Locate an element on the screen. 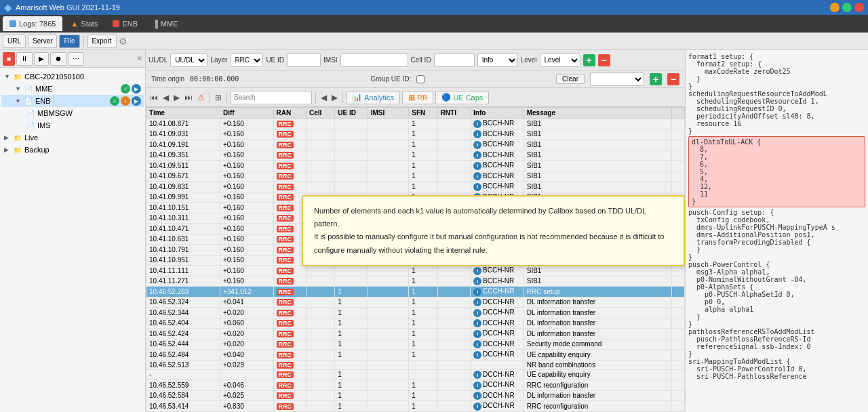 The width and height of the screenshot is (868, 412). tab-mme: ▐ MME is located at coordinates (165, 24).